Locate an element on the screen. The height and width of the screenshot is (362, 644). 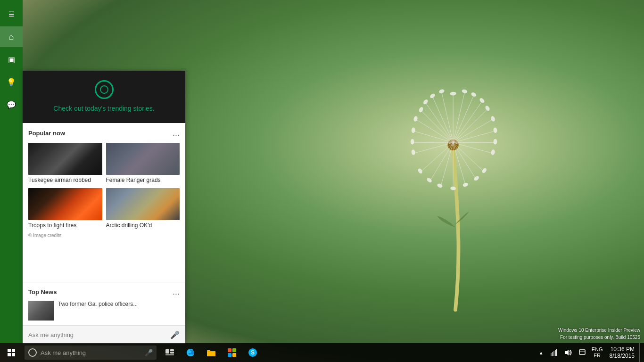
top-news-section: Top News ... Two former Ga. police offic… is located at coordinates (104, 304).